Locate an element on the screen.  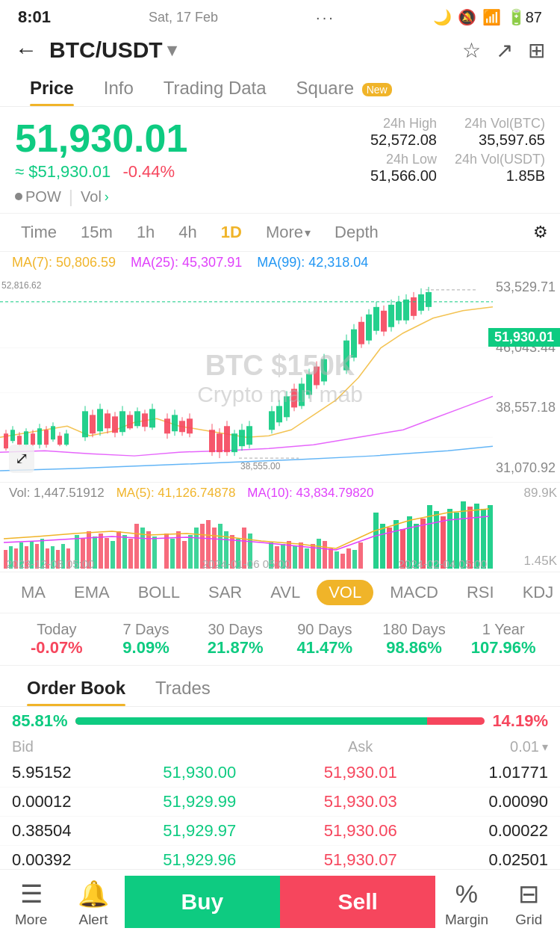
price-tags: POW | Vol › is located at coordinates (102, 197).